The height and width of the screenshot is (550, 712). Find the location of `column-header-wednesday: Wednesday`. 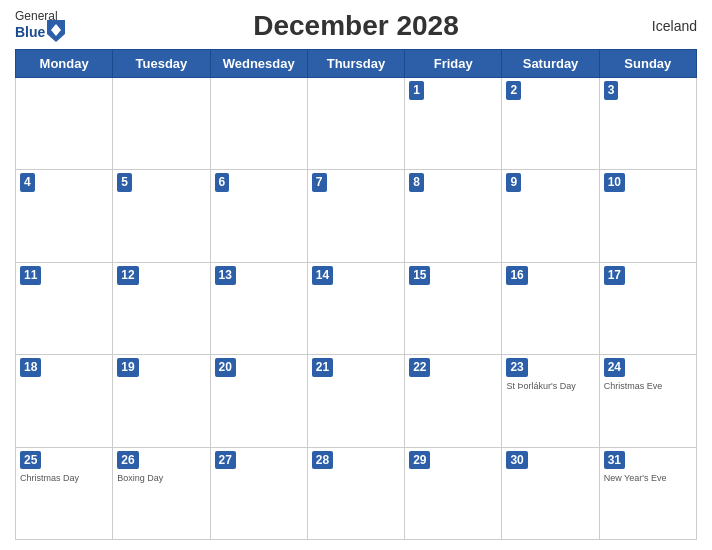

column-header-wednesday: Wednesday is located at coordinates (258, 64).